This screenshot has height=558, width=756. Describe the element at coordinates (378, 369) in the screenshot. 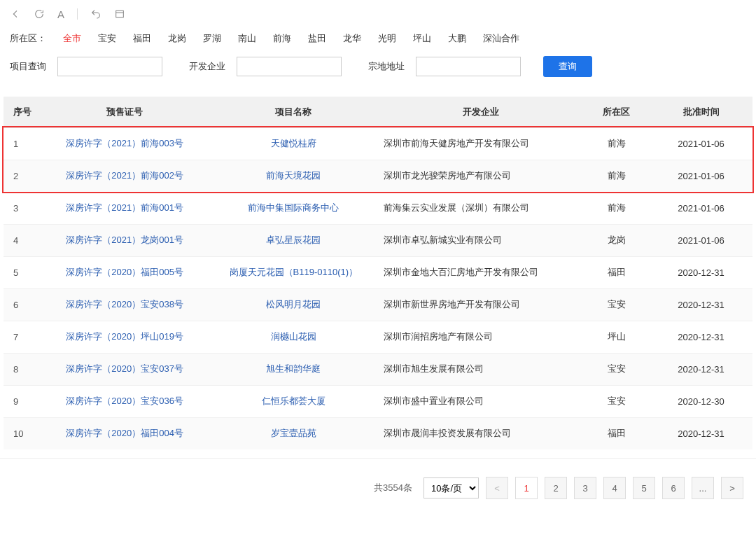

I see `table-row: 8深房许字（2020）宝安037号旭生和韵华庭深圳市旭生发展有限公司宝安2020…` at that location.